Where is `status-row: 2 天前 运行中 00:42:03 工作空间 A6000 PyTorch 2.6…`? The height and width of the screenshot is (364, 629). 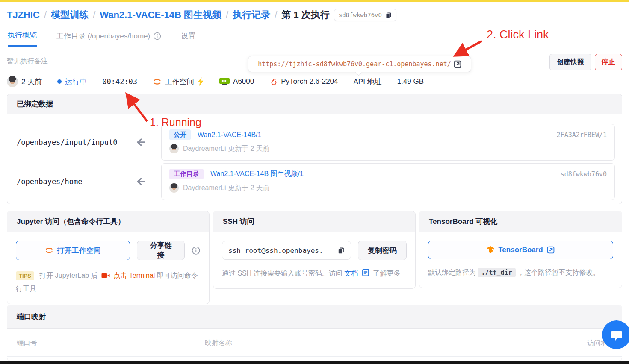
status-row: 2 天前 运行中 00:42:03 工作空间 A6000 PyTorch 2.6… is located at coordinates (216, 82).